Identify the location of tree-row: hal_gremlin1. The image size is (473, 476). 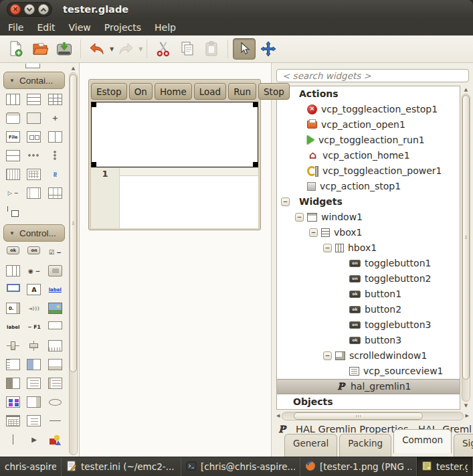
(368, 387).